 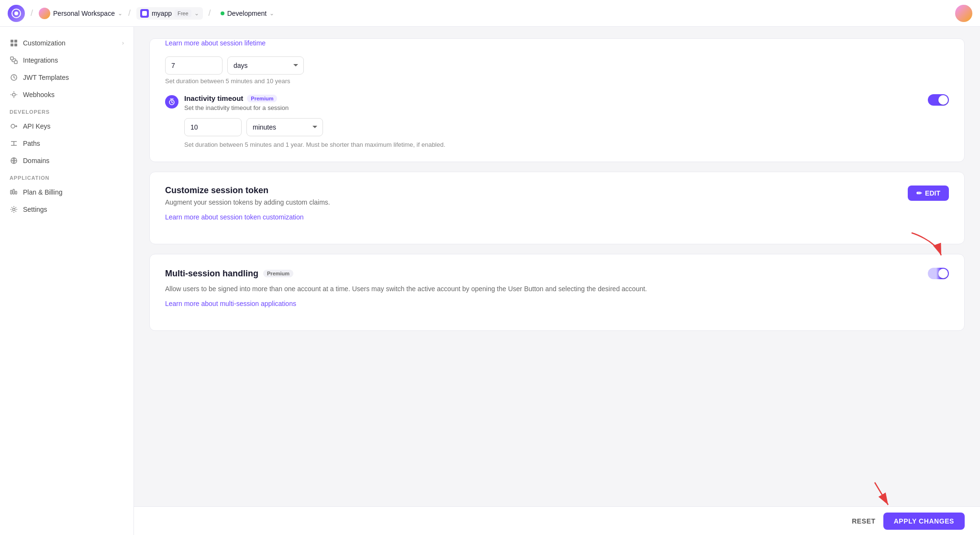 What do you see at coordinates (919, 193) in the screenshot?
I see `edit-icon: ✏` at bounding box center [919, 193].